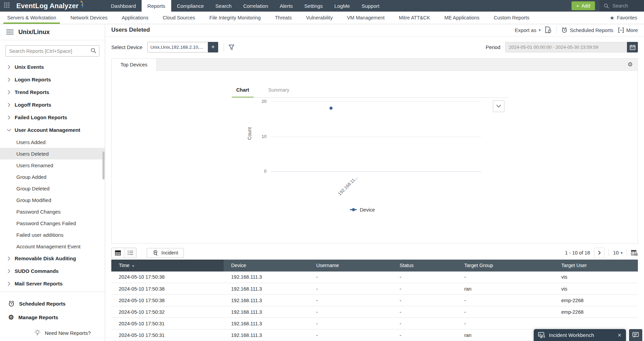 This screenshot has width=644, height=341. What do you see at coordinates (342, 6) in the screenshot?
I see `primary-nav-item: LogMe` at bounding box center [342, 6].